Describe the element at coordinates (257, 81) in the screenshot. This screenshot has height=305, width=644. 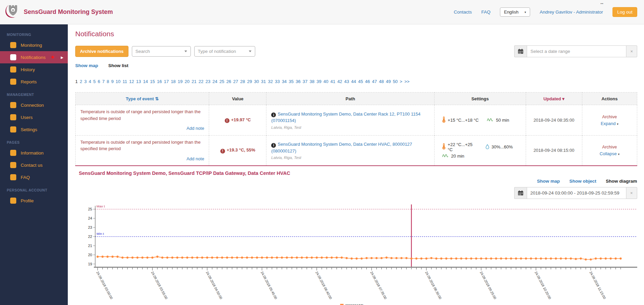
I see `page-link-30: 30` at that location.